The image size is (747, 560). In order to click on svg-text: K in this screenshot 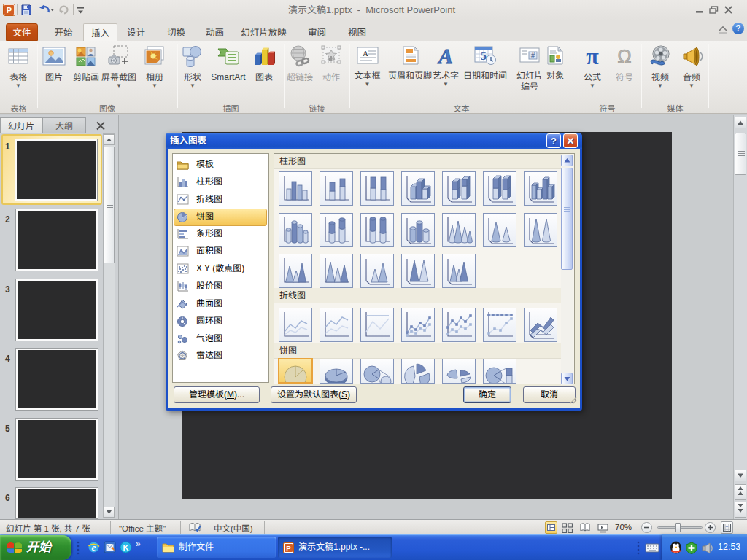, I will do `click(126, 548)`.